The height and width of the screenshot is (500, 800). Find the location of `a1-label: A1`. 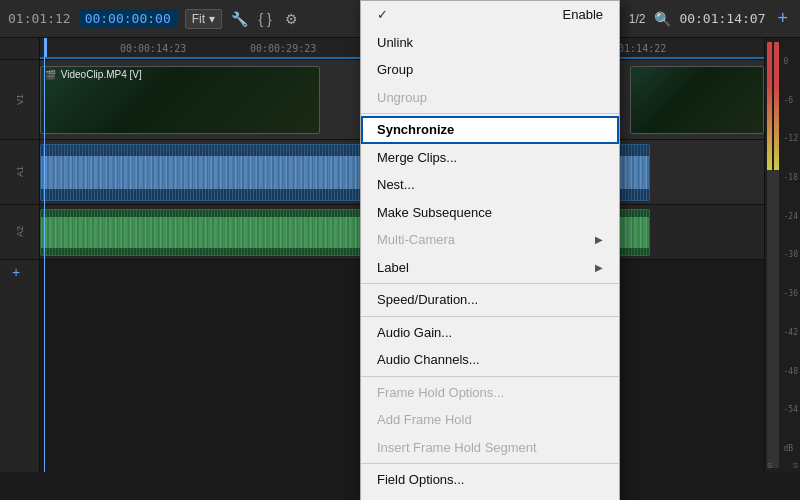

a1-label: A1 is located at coordinates (20, 172).